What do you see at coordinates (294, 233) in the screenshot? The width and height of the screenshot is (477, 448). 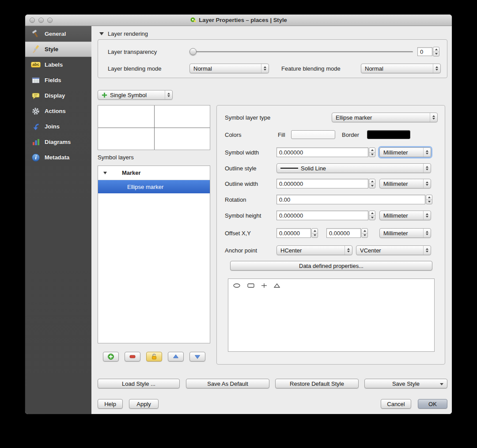 I see `offset-x-input: 0.00000` at bounding box center [294, 233].